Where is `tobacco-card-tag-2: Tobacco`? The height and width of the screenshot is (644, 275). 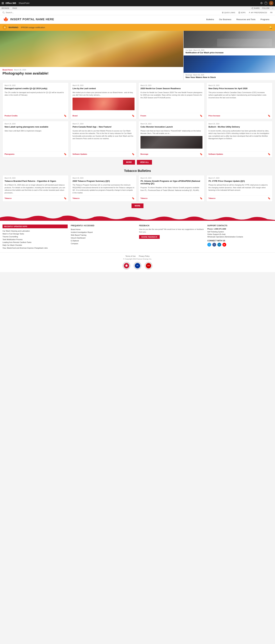
tobacco-card-tag-2: Tobacco is located at coordinates (76, 198).